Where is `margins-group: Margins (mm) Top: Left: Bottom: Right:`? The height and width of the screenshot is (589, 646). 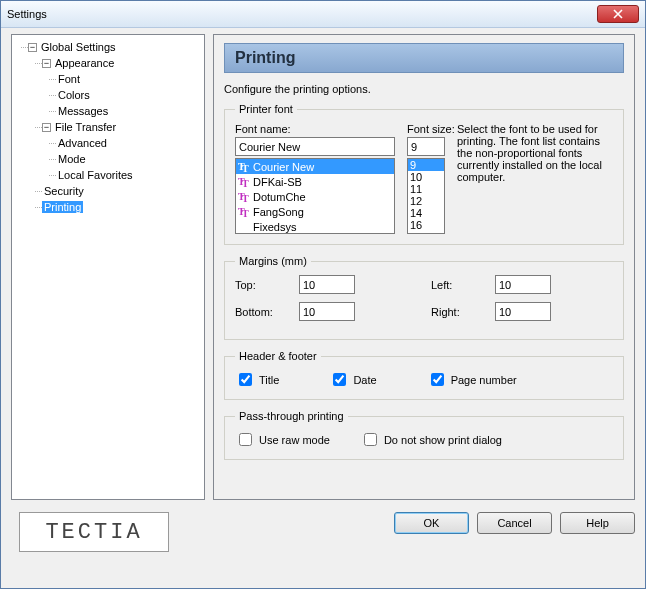
margins-group: Margins (mm) Top: Left: Bottom: Right: is located at coordinates (424, 298).